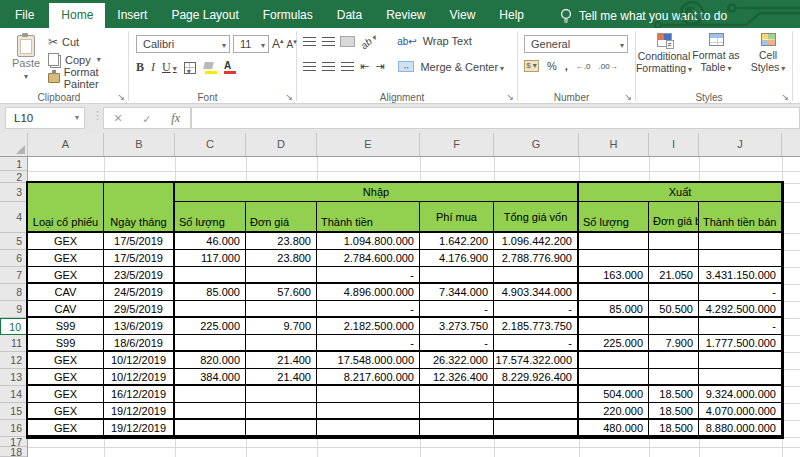 This screenshot has height=457, width=800. Describe the element at coordinates (140, 208) in the screenshot. I see `header-ngay-thang: Ngày tháng` at that location.